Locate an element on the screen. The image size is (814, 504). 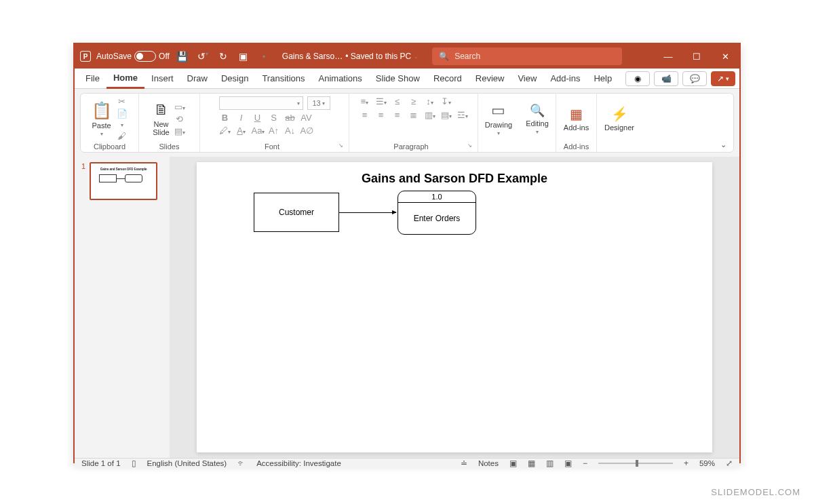
copy-icon: 📄▾ is located at coordinates (122, 119).